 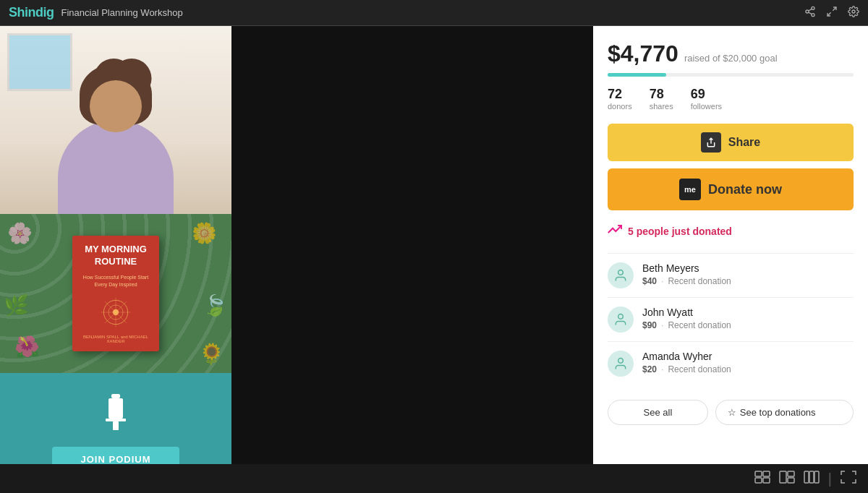 I want to click on book-decoration-icon, so click(x=116, y=312).